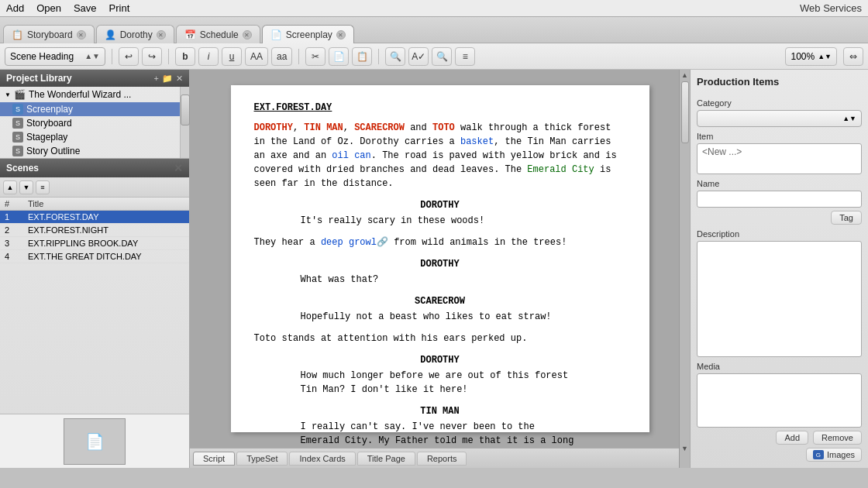 The image size is (868, 488). Describe the element at coordinates (465, 57) in the screenshot. I see `more-button: ≡` at that location.